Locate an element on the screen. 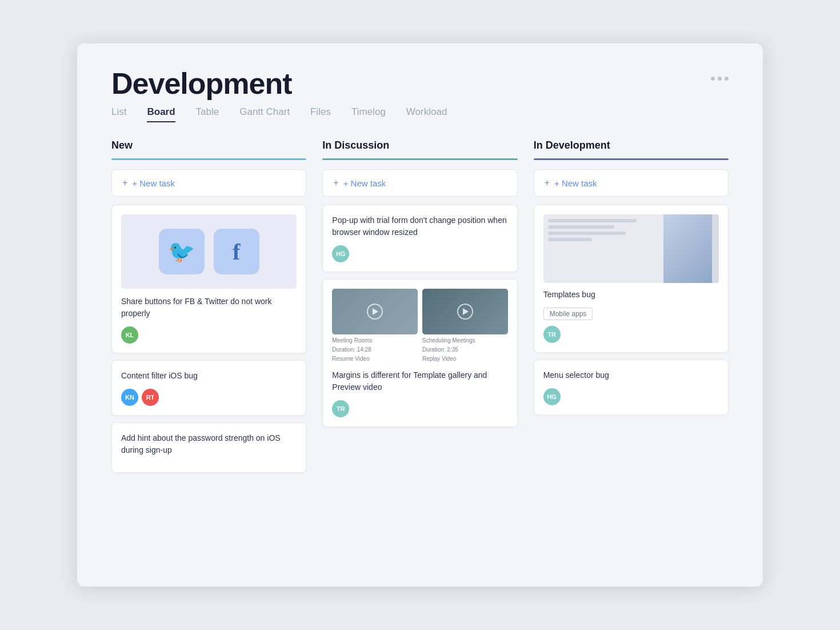  card-social-assignees: KL is located at coordinates (209, 335).